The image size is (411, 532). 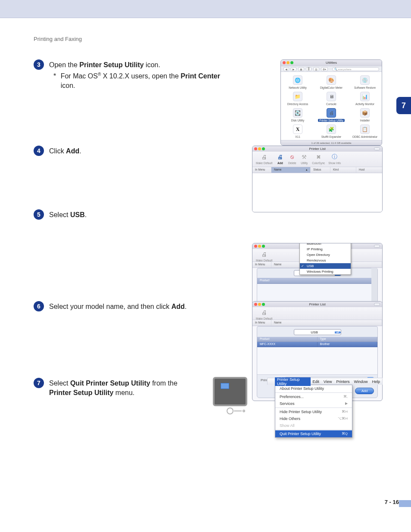 I want to click on utility-app-item: 🌐Network Utility, so click(x=298, y=82).